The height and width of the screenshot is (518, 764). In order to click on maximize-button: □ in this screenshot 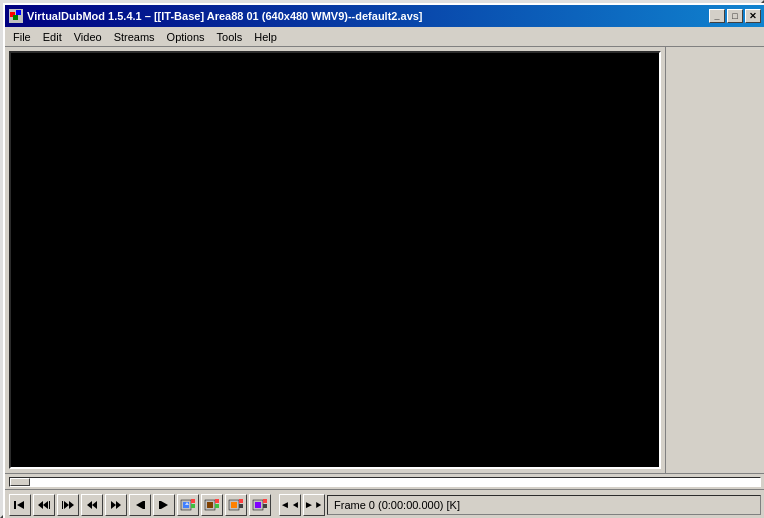, I will do `click(735, 16)`.